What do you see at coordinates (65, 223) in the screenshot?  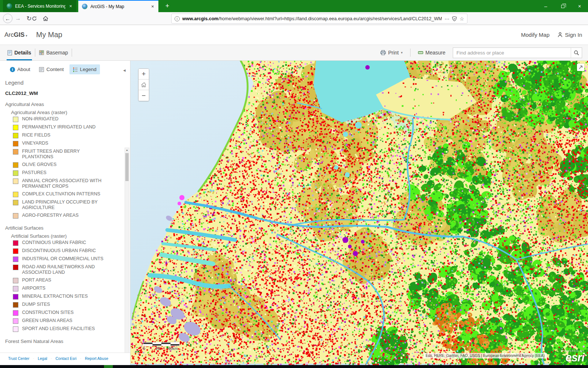 I see `legend-list: Agricultural AreasAgricultural Areas (ra…` at bounding box center [65, 223].